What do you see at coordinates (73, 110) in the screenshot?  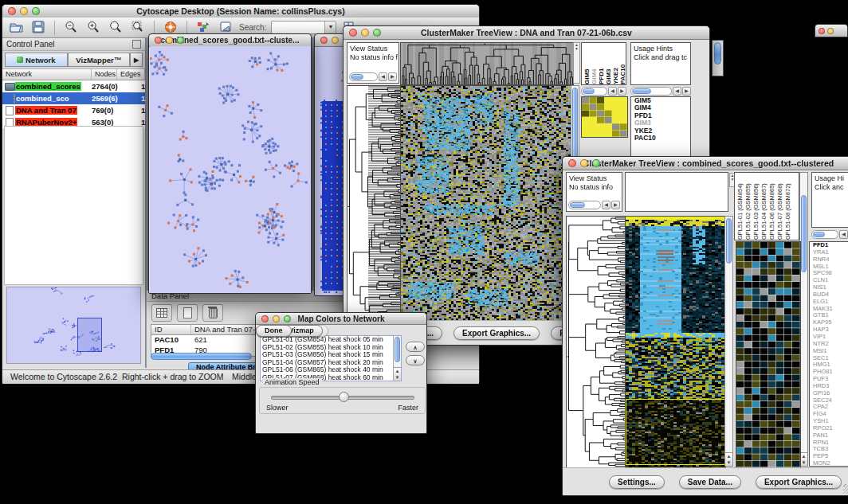 I see `network-row: DNA and Tran 07 769(0) 183728(0)` at bounding box center [73, 110].